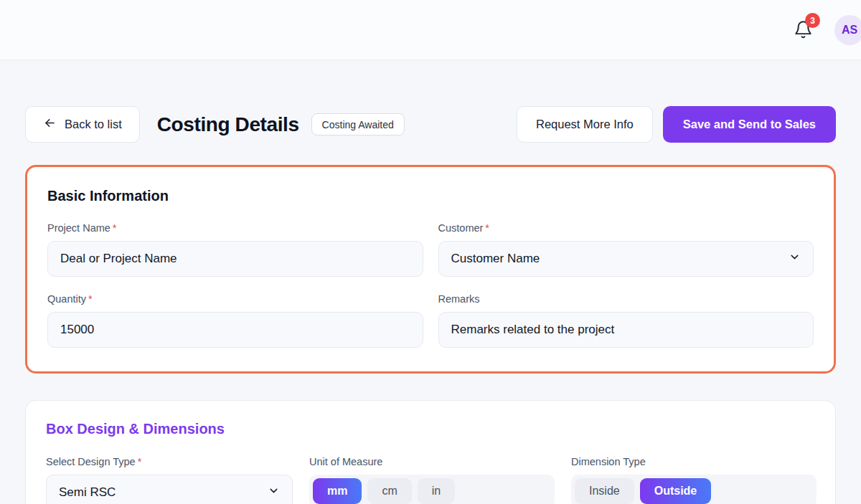 The width and height of the screenshot is (861, 504). I want to click on avatar: AS, so click(848, 30).